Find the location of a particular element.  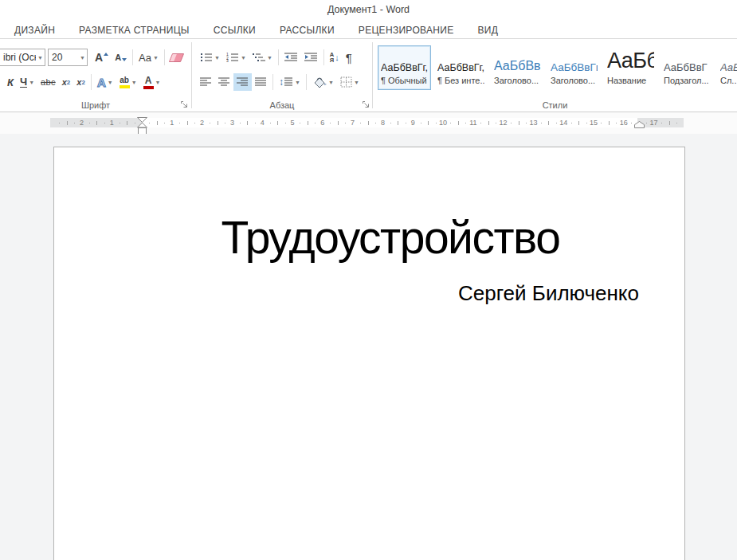

highlight-color-button: ab ▼ is located at coordinates (128, 82).